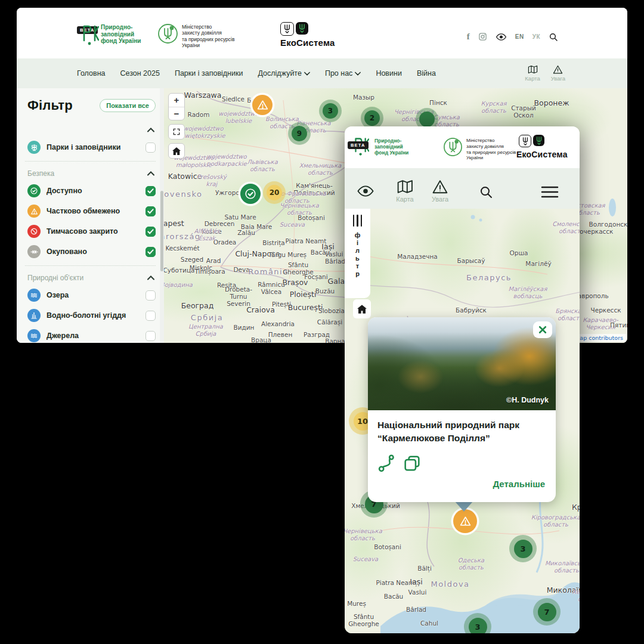  Describe the element at coordinates (150, 316) in the screenshot. I see `checkbox-wetlands` at that location.